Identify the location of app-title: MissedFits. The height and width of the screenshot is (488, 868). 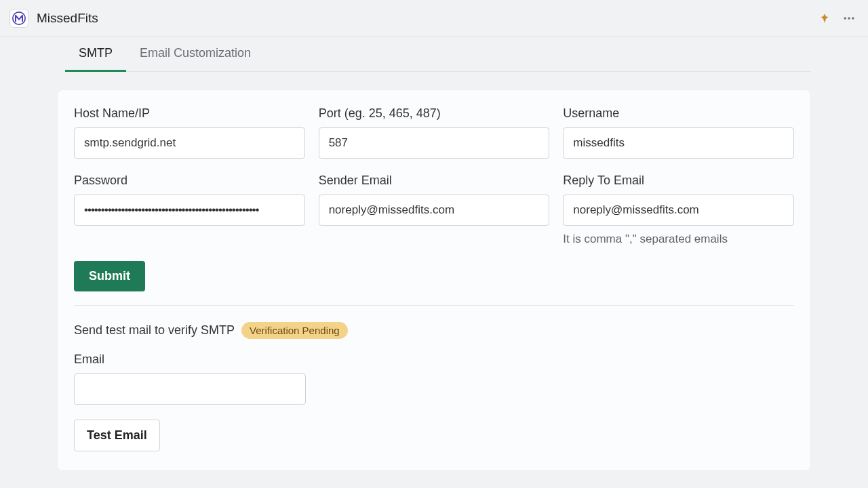
(68, 18).